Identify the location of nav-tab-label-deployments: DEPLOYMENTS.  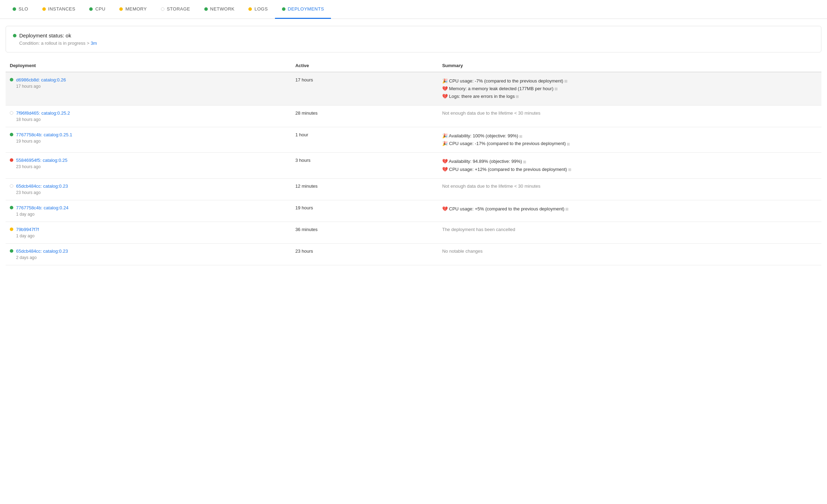
(306, 9).